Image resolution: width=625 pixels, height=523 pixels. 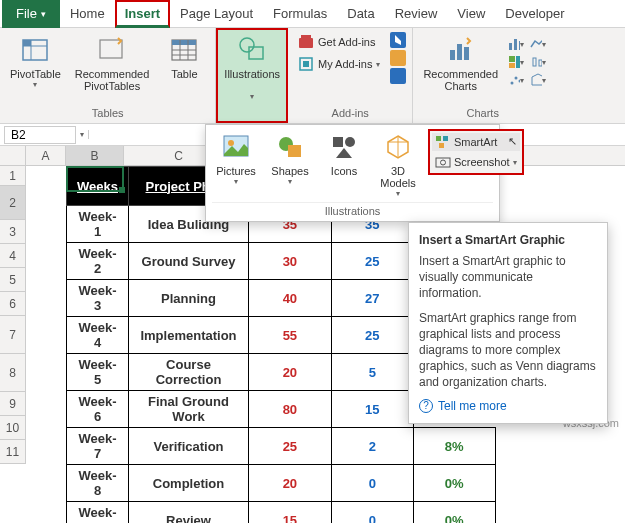 I want to click on group-illustrations: Illustrations▾, so click(x=252, y=76).